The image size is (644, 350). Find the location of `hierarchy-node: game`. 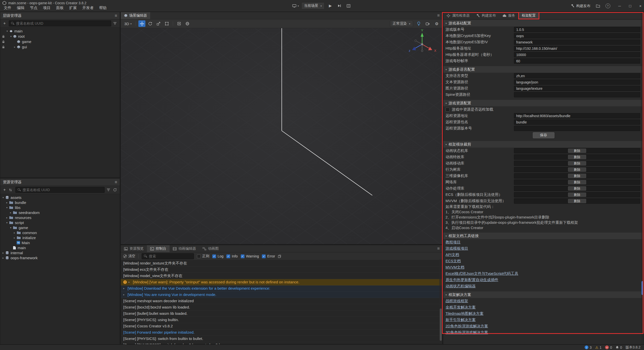

hierarchy-node: game is located at coordinates (60, 42).